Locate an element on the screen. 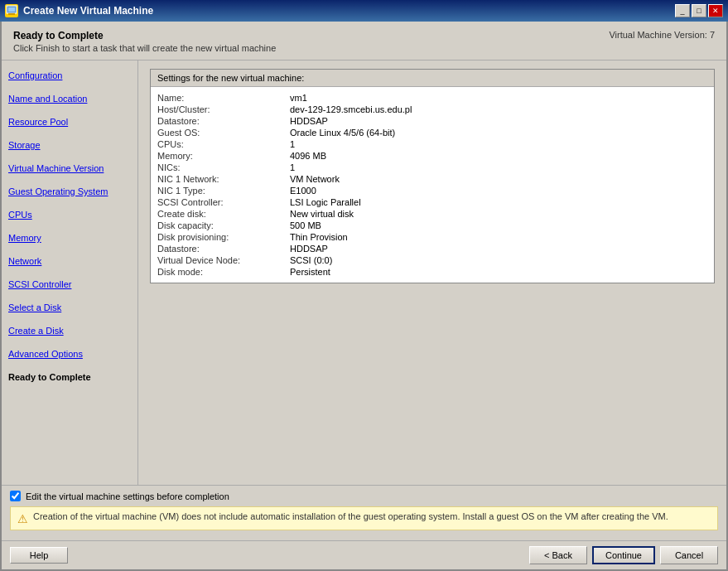 This screenshot has width=728, height=571. continue-button: Continue is located at coordinates (624, 555).